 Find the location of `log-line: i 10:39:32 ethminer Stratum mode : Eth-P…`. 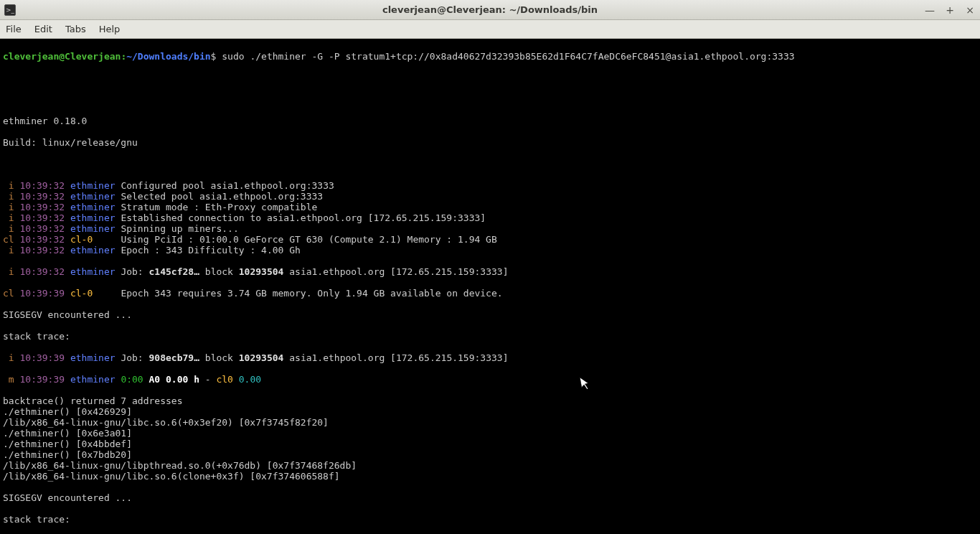

log-line: i 10:39:32 ethminer Stratum mode : Eth-P… is located at coordinates (490, 207).